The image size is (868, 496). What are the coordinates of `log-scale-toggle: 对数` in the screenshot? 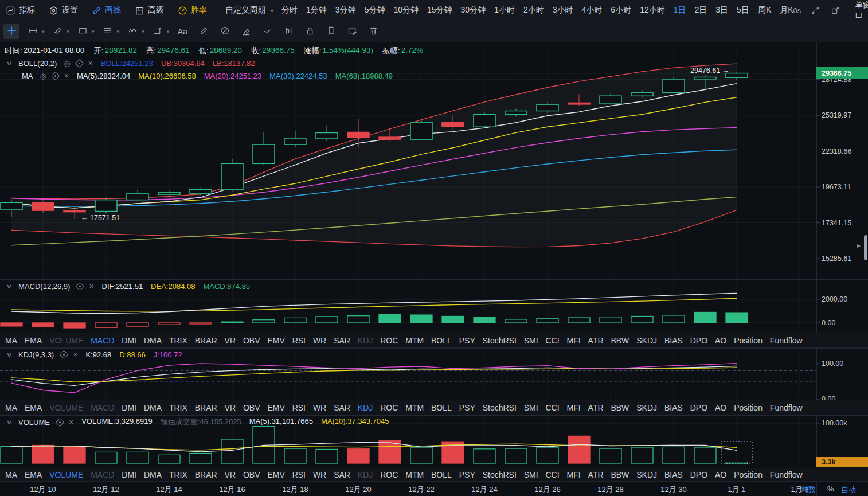 It's located at (808, 490).